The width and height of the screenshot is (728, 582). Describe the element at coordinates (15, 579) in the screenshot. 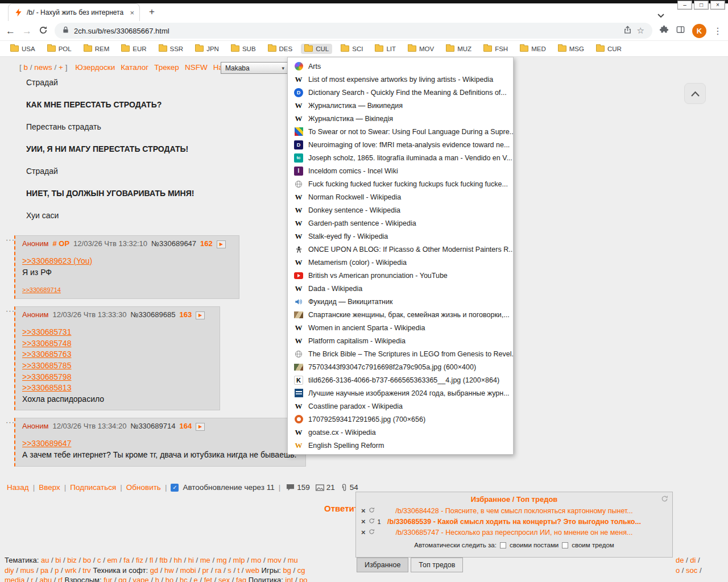

I see `board-link: media` at that location.